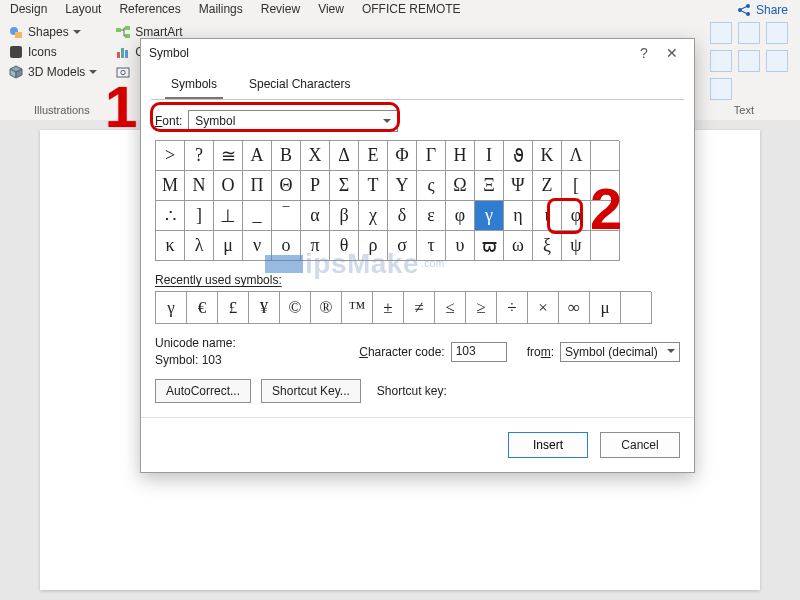 This screenshot has height=600, width=800. What do you see at coordinates (200, 246) in the screenshot?
I see `symbol-cell: λ` at bounding box center [200, 246].